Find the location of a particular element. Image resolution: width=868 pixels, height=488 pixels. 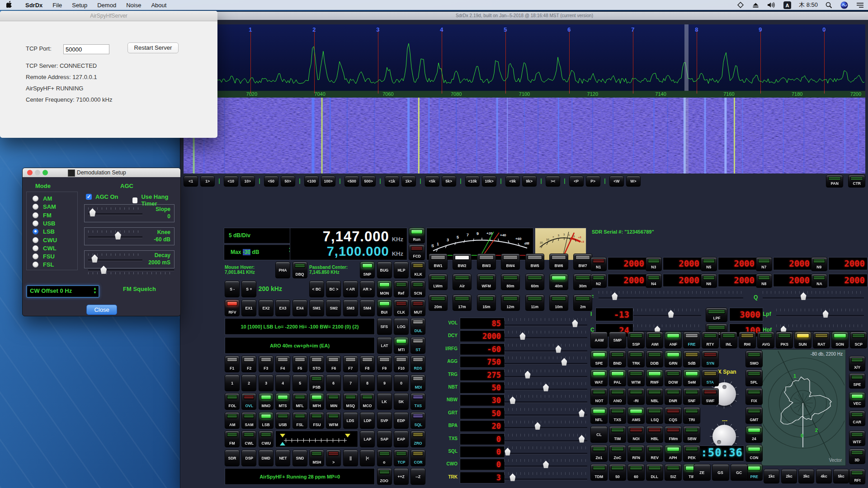

btn-lds: LDS is located at coordinates (351, 420).